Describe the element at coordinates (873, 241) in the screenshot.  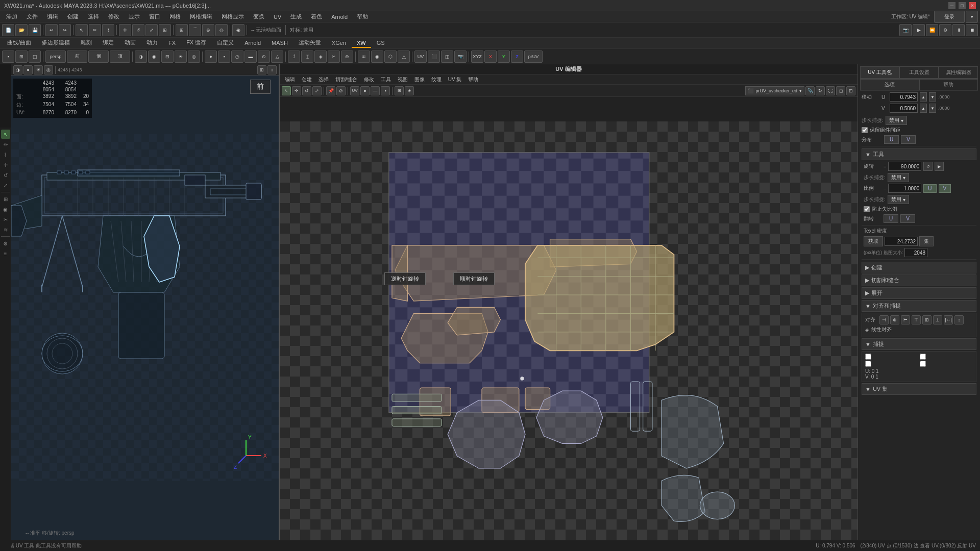
I see `texel-get-btn: 获取` at that location.